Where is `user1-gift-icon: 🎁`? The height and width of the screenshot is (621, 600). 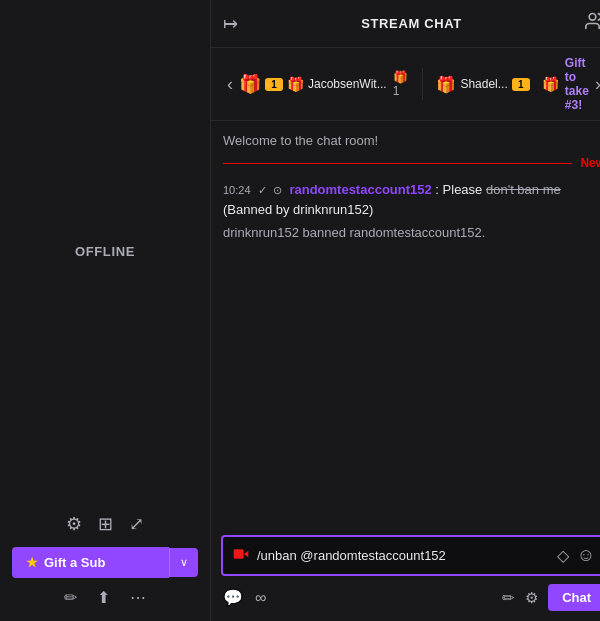
user1-gift-icon: 🎁 is located at coordinates (296, 84).